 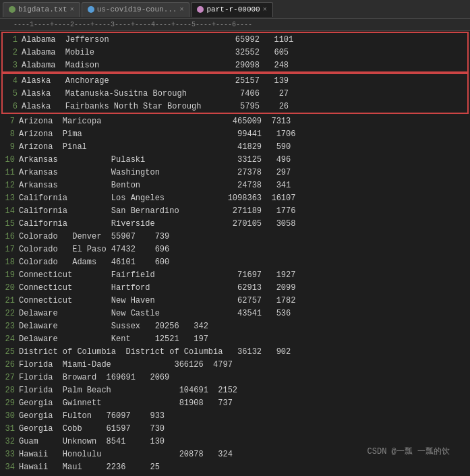 What do you see at coordinates (181, 9) in the screenshot?
I see `tab-covid-close: ×` at bounding box center [181, 9].